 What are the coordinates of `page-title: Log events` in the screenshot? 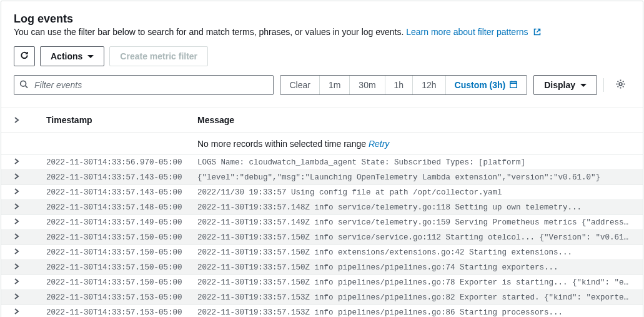 It's located at (322, 19).